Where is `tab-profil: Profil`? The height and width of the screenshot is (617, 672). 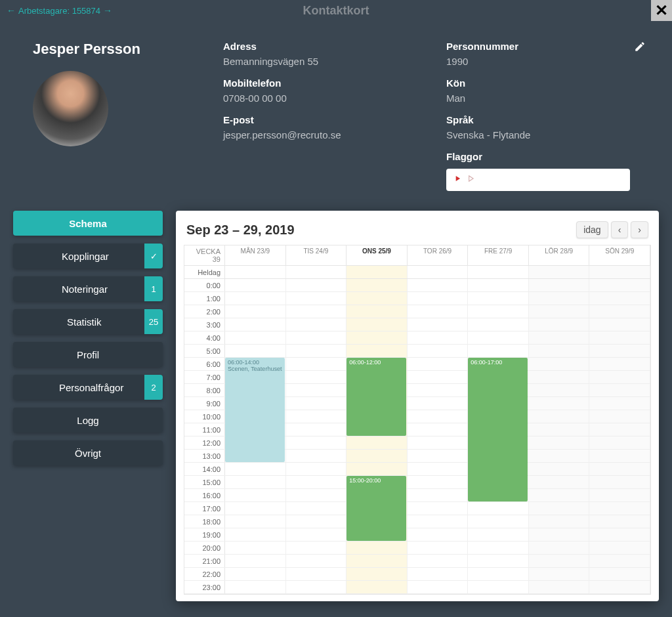
tab-profil: Profil is located at coordinates (88, 354).